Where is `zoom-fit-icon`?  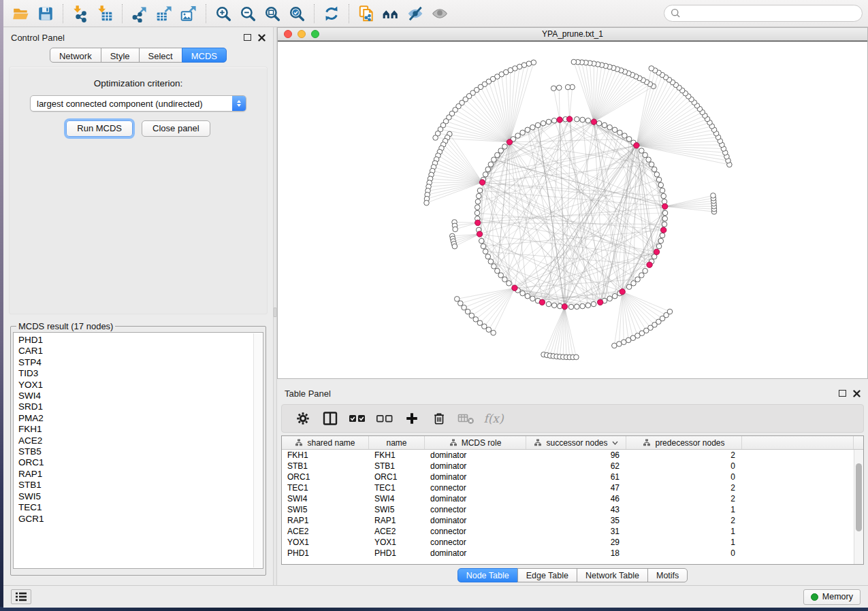
zoom-fit-icon is located at coordinates (272, 14).